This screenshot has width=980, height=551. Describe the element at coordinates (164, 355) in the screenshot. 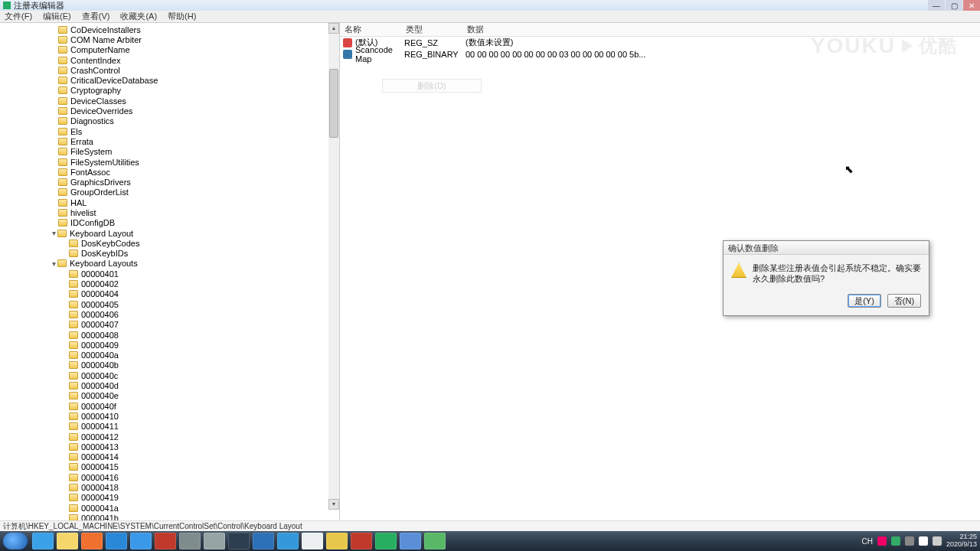

I see `tree-item: 0000040a` at that location.